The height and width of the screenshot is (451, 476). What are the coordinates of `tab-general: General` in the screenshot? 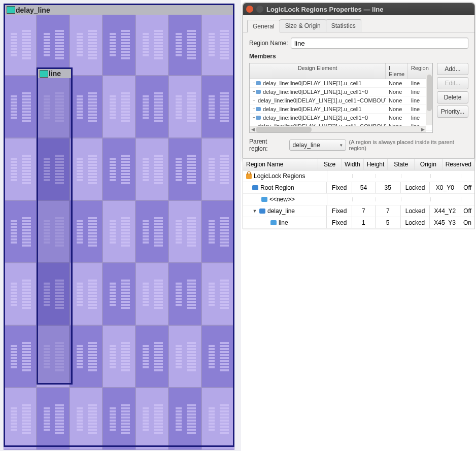 It's located at (264, 26).